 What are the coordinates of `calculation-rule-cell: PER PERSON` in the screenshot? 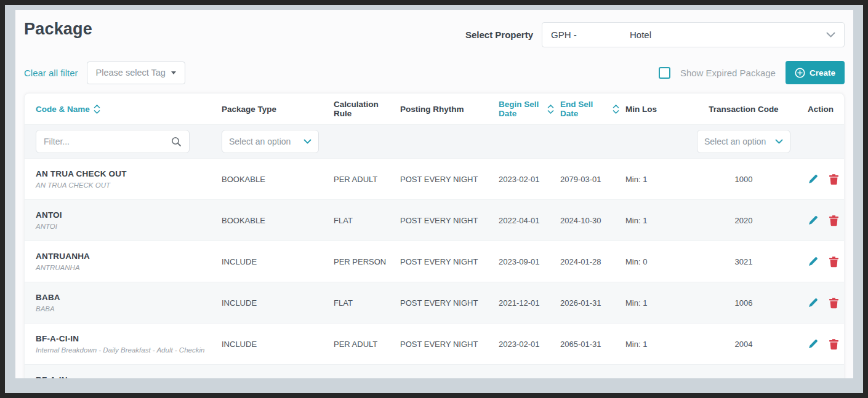 It's located at (364, 262).